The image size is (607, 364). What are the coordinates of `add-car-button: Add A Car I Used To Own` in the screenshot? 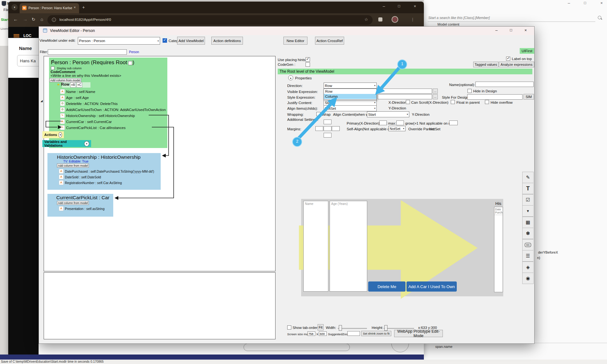 It's located at (431, 287).